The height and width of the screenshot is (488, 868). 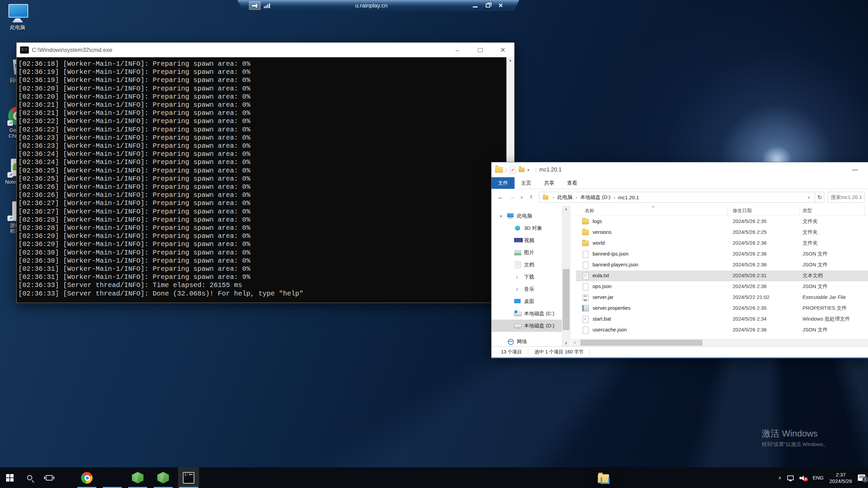 I want to click on task-view-button, so click(x=49, y=478).